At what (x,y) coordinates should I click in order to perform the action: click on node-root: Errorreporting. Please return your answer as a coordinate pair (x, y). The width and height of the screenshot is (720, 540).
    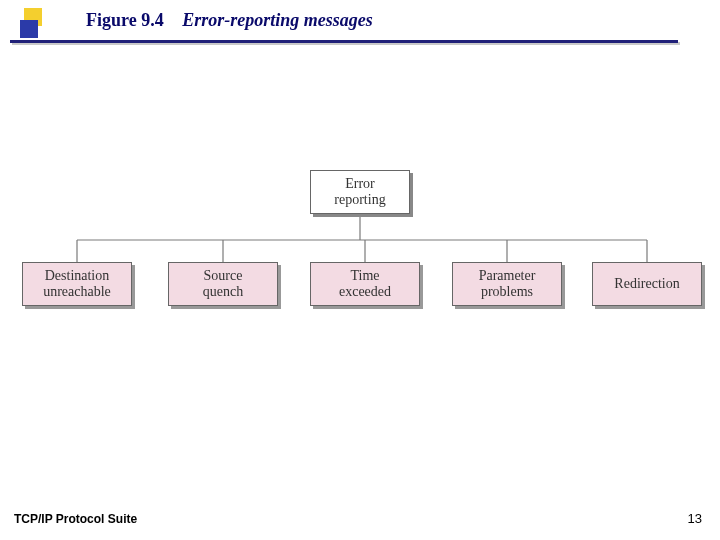
    Looking at the image, I should click on (360, 192).